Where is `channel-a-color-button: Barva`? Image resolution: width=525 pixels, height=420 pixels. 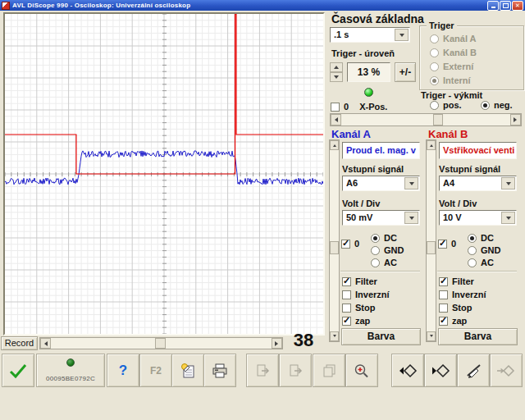
channel-a-color-button: Barva is located at coordinates (381, 336).